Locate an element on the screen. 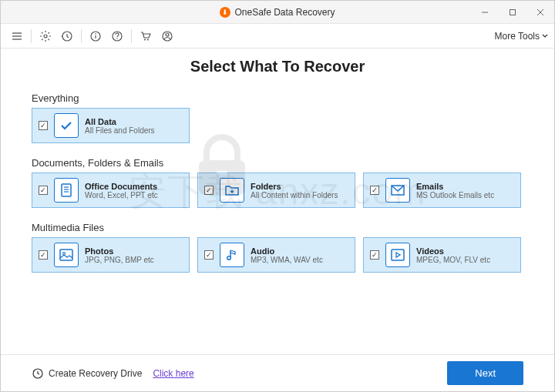 The height and width of the screenshot is (392, 555). document-icon is located at coordinates (66, 190).